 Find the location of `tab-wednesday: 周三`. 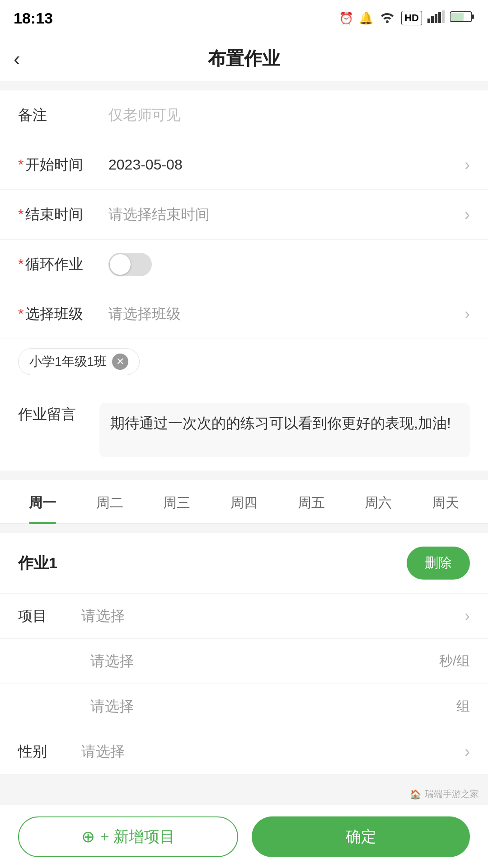

tab-wednesday: 周三 is located at coordinates (177, 502).